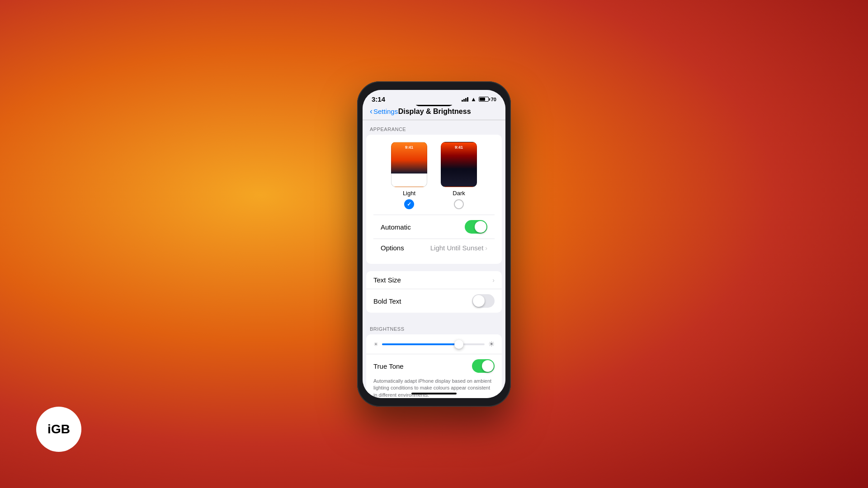  I want to click on text-size-chevron-icon: ›, so click(494, 280).